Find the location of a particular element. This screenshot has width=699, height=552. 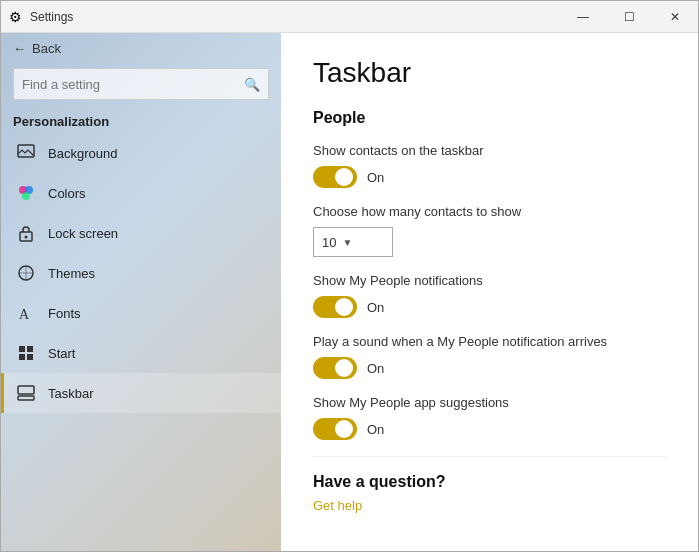

window-title: Settings is located at coordinates (52, 17).